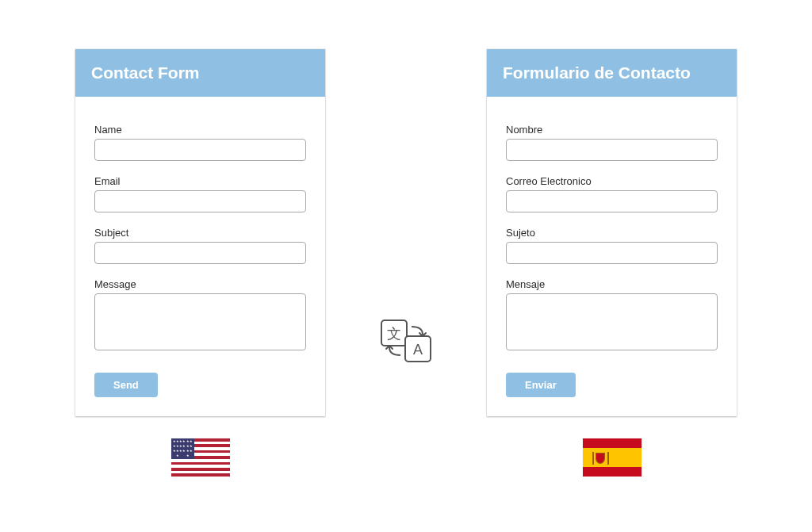  Describe the element at coordinates (612, 181) in the screenshot. I see `email-label: Correo Electronico` at that location.